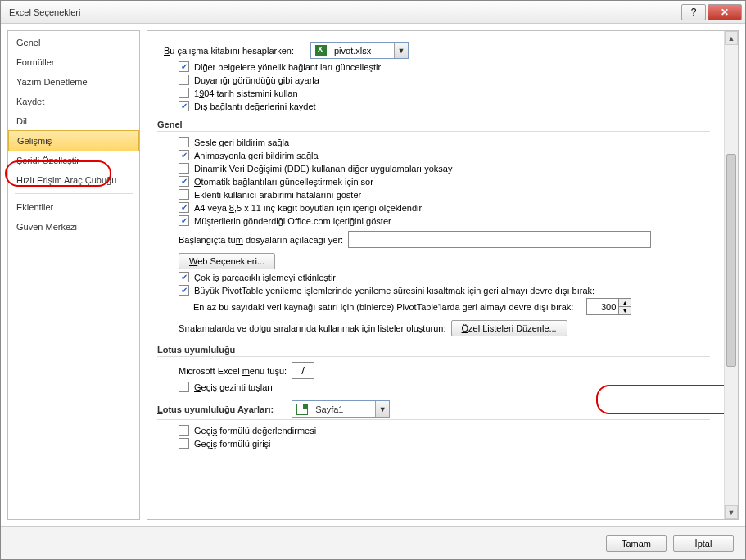  What do you see at coordinates (74, 121) in the screenshot?
I see `sidebar-item-language: Dil` at bounding box center [74, 121].